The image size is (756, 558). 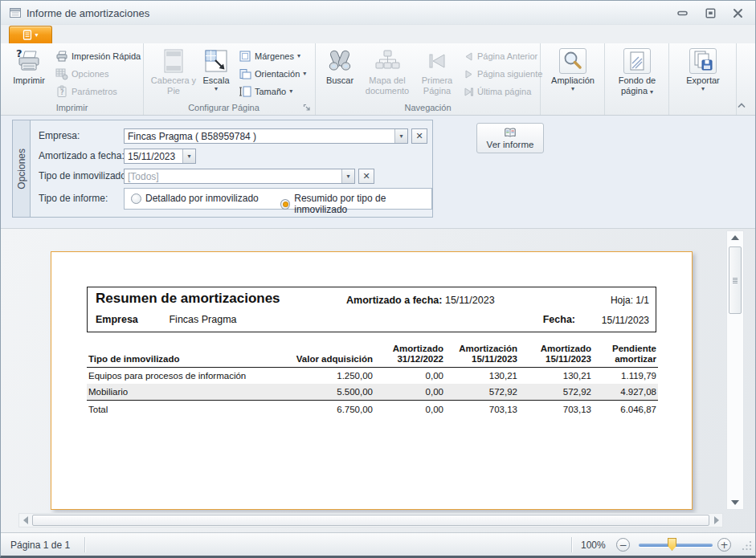 What do you see at coordinates (725, 544) in the screenshot?
I see `zoom-in-button: +` at bounding box center [725, 544].